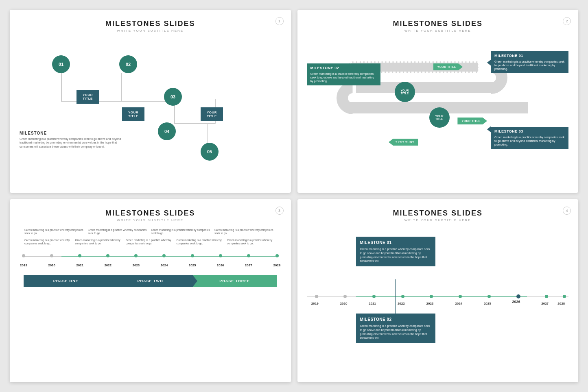 The image size is (588, 392). What do you see at coordinates (66, 281) in the screenshot?
I see `phase-one: PHASE ONE` at bounding box center [66, 281].